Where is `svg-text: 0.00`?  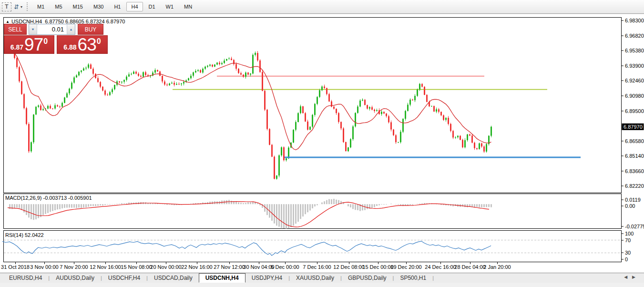
svg-text: 0.00 is located at coordinates (630, 206).